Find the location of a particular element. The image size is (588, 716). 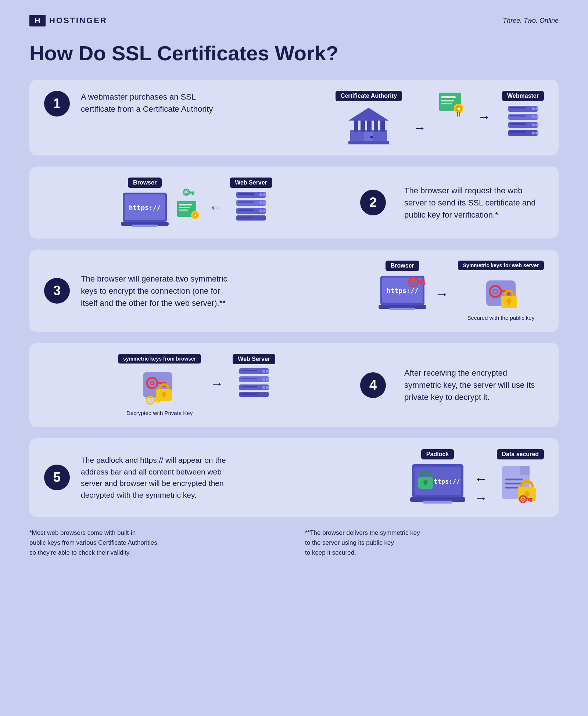

web-server-icon-4: Web Server is located at coordinates (254, 376).